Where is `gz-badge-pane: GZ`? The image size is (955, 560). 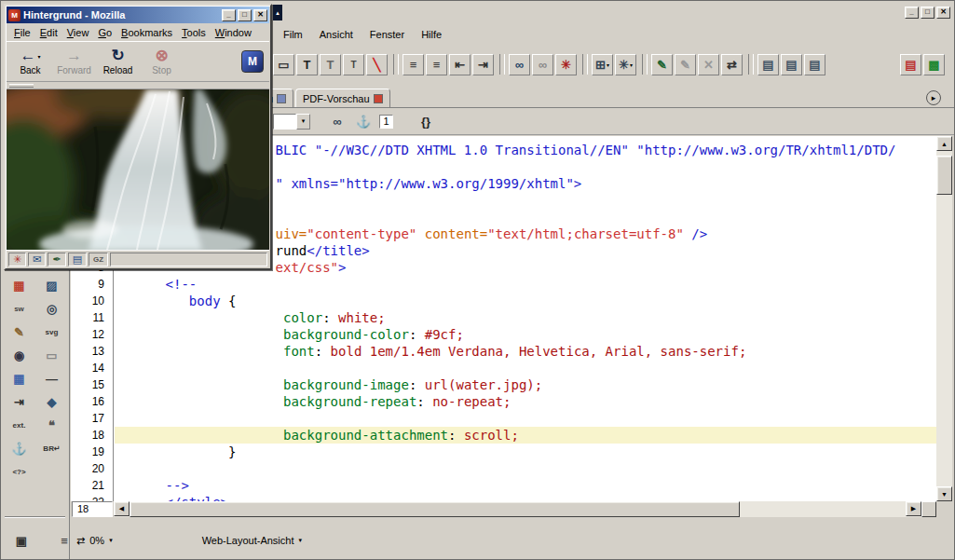 gz-badge-pane: GZ is located at coordinates (99, 259).